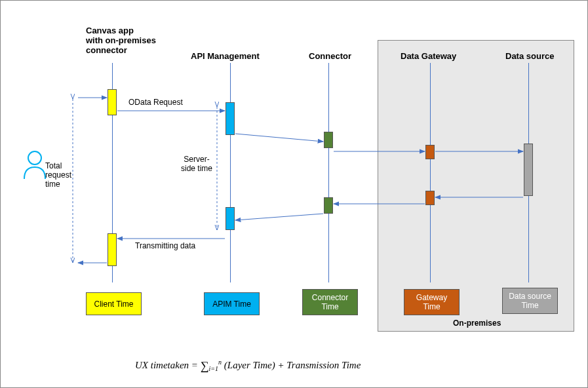 The width and height of the screenshot is (588, 388). What do you see at coordinates (214, 368) in the screenshot?
I see `formula-sub: i=1` at bounding box center [214, 368].